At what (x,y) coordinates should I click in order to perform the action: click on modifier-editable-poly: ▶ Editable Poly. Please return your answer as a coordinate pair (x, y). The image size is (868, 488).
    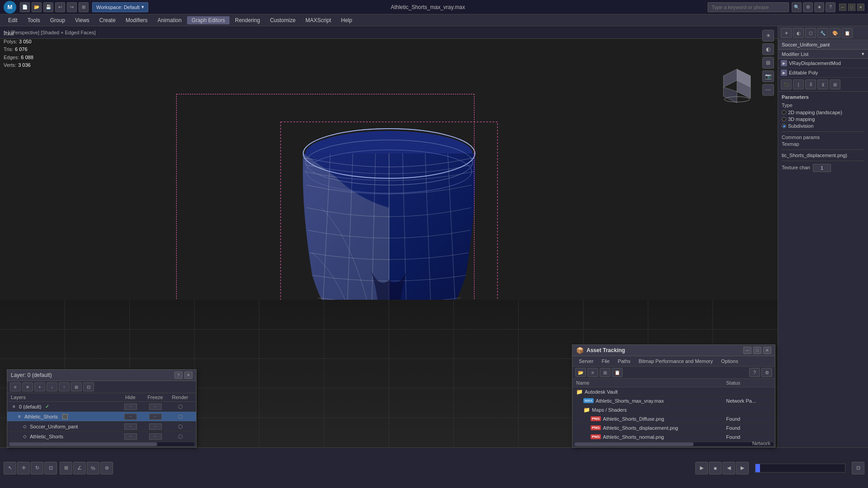
    Looking at the image, I should click on (823, 73).